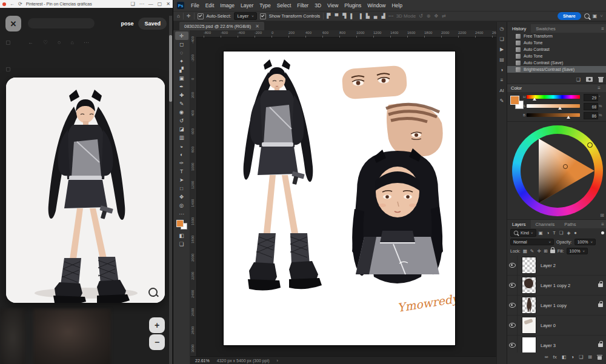 The image size is (606, 364). What do you see at coordinates (570, 224) in the screenshot?
I see `tab-paths: Paths` at bounding box center [570, 224].